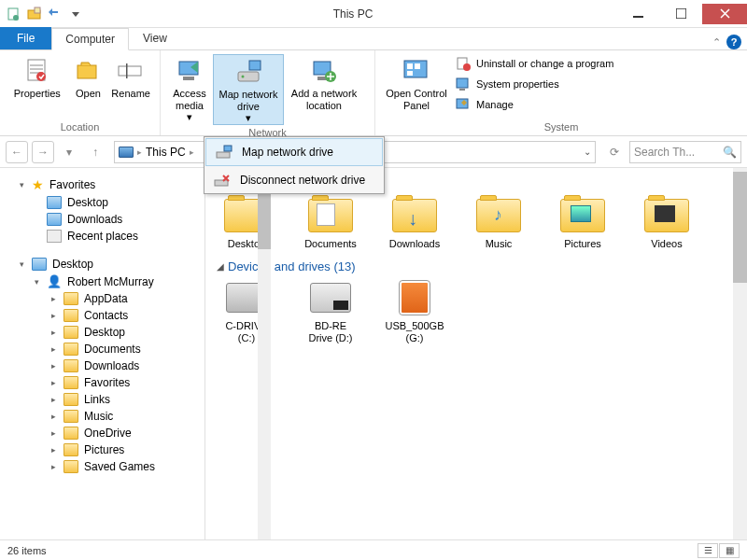 This screenshot has height=560, width=747. What do you see at coordinates (248, 72) in the screenshot?
I see `map-drive-icon` at bounding box center [248, 72].